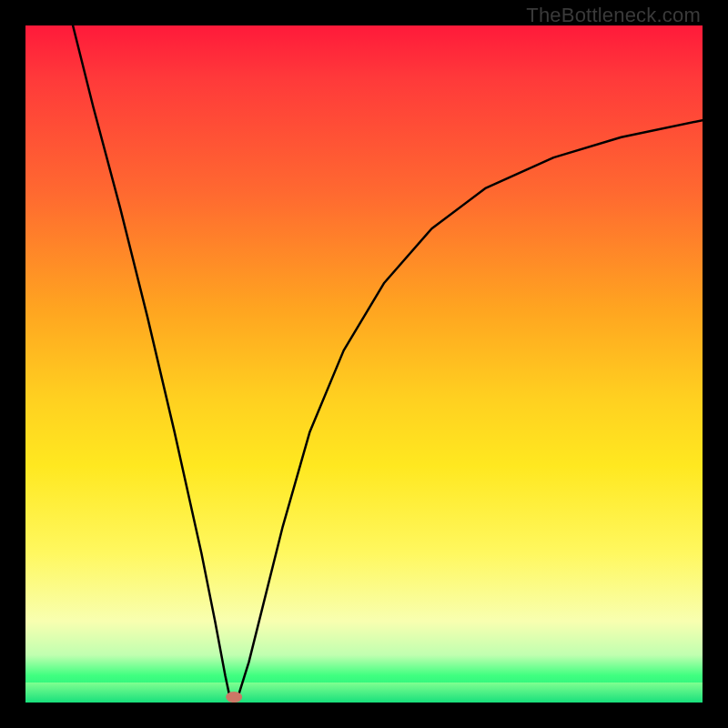 The image size is (728, 728). I want to click on optimal-point-marker, so click(234, 697).